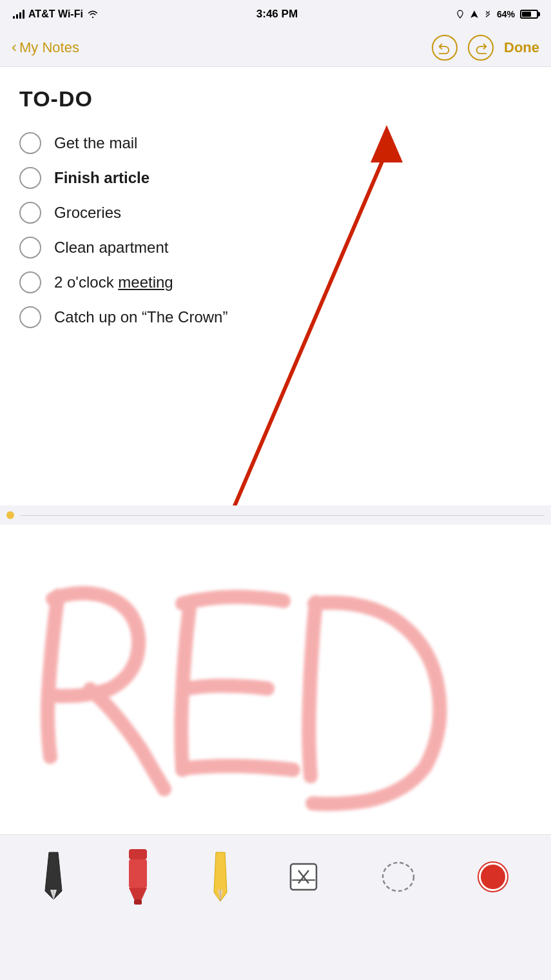 This screenshot has width=551, height=980. What do you see at coordinates (14, 47) in the screenshot?
I see `back-chevron-icon: ‹` at bounding box center [14, 47].